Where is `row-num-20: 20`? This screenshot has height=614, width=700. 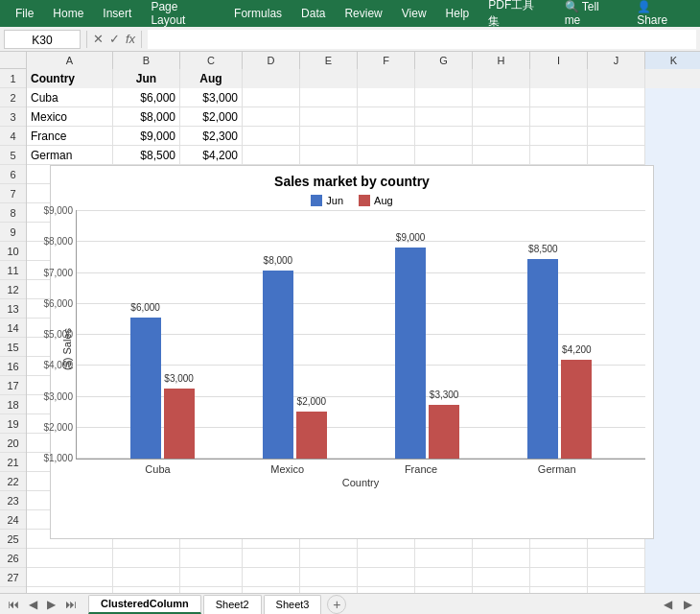 row-num-20: 20 is located at coordinates (13, 443).